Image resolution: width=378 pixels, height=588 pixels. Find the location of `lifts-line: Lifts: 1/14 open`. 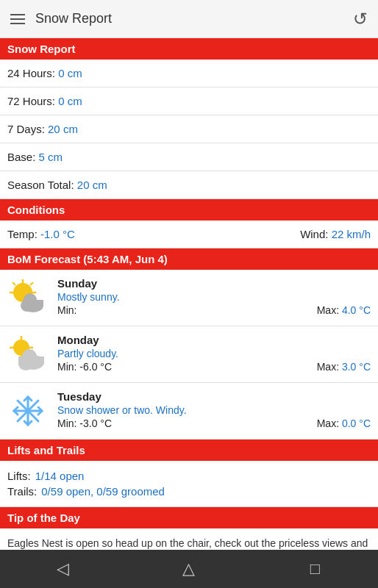

lifts-line: Lifts: 1/14 open is located at coordinates (189, 476).